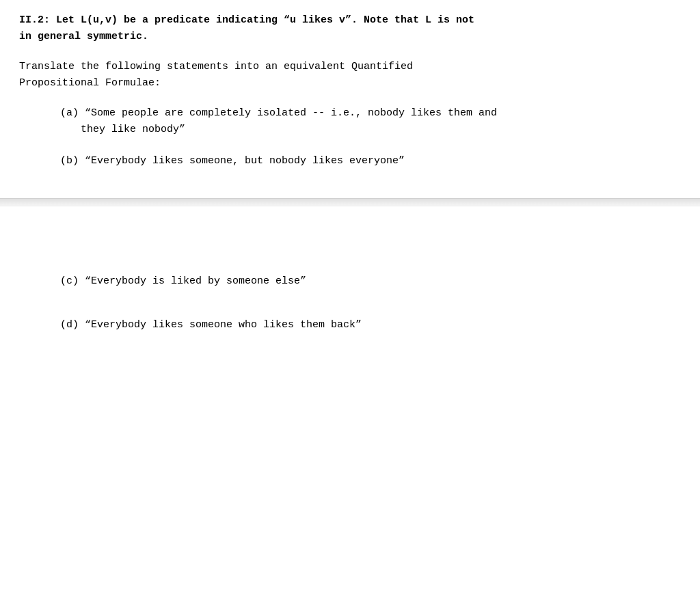  Describe the element at coordinates (350, 75) in the screenshot. I see `problem-intro: Translate the following statements into …` at that location.